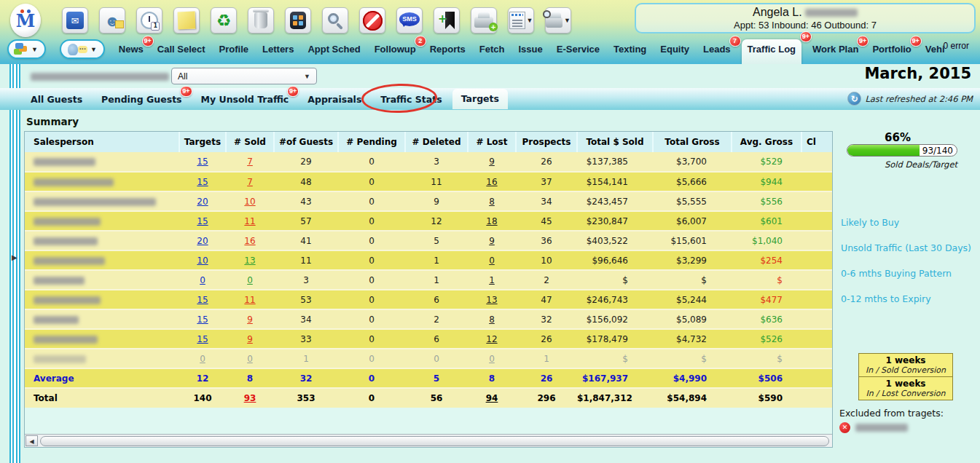 This screenshot has height=463, width=980. What do you see at coordinates (334, 99) in the screenshot?
I see `tab-appraisals: Appraisals` at bounding box center [334, 99].